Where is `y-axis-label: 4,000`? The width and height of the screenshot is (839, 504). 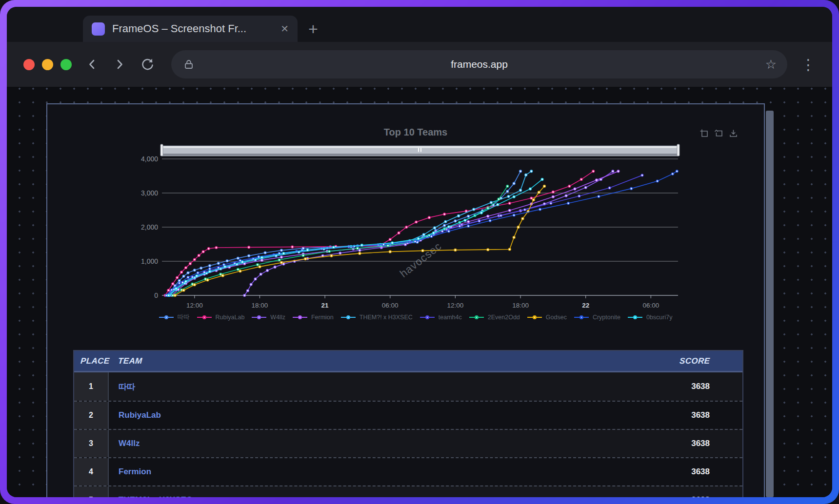
y-axis-label: 4,000 is located at coordinates (149, 159).